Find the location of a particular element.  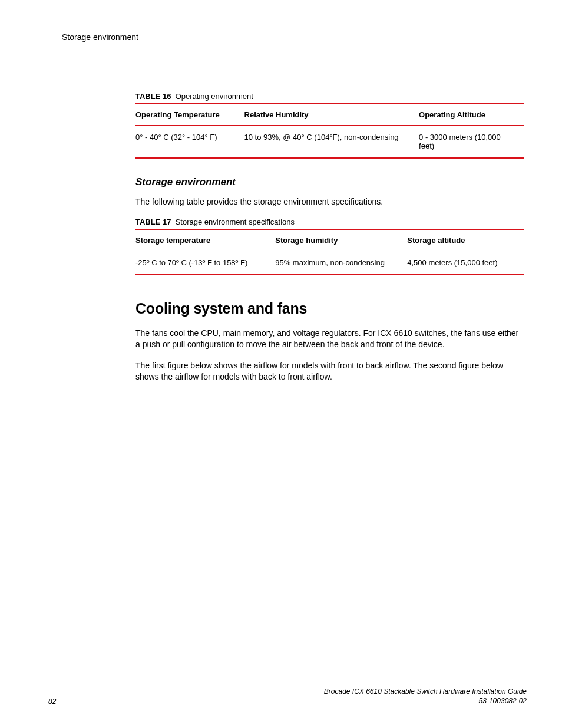

table-row: -25º C to 70º C (-13º F to 158º F) 95% m… is located at coordinates (330, 263).